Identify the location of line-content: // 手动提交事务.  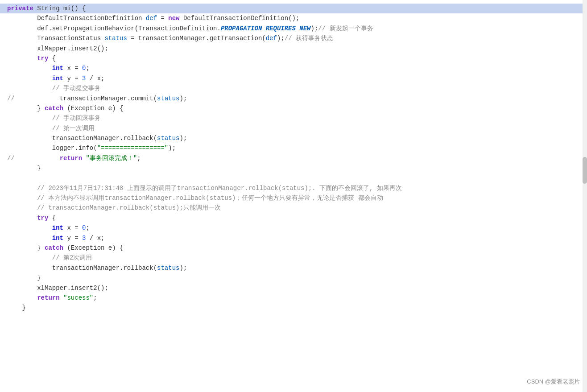
(294, 88).